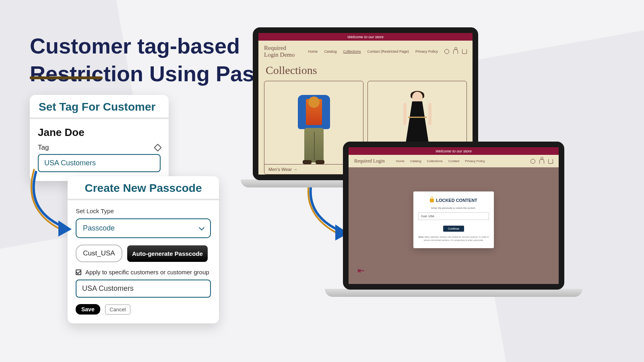  I want to click on store-banner: Welcome to our store, so click(365, 37).